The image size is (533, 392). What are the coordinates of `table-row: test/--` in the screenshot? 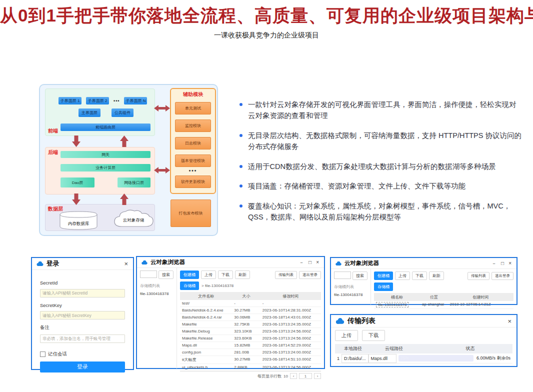 It's located at (250, 304).